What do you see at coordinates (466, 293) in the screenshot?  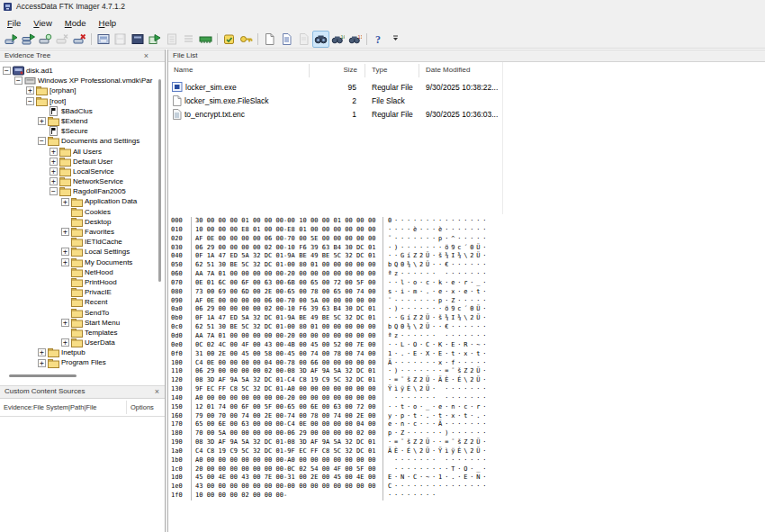 I see `hex-row: 08073 00 69 00 6D 00 2E 00-65 00 78 00 6…` at bounding box center [466, 293].